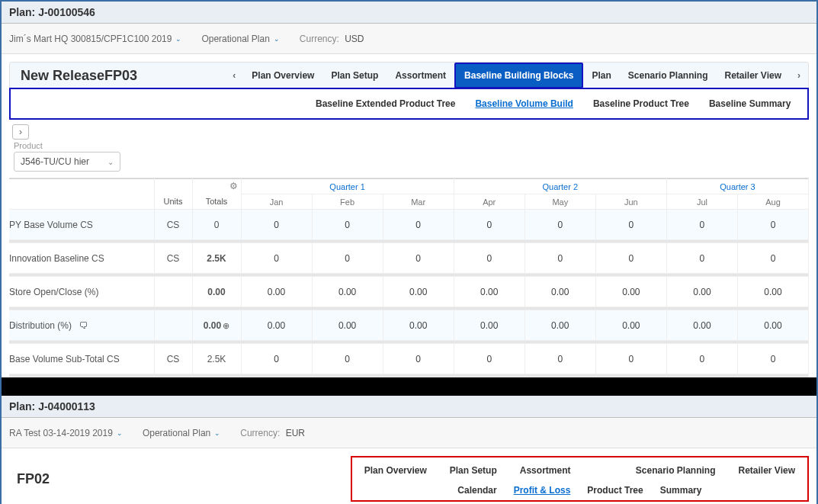 The height and width of the screenshot is (504, 818). What do you see at coordinates (614, 490) in the screenshot?
I see `lower-subtab-product-tree: Product Tree` at bounding box center [614, 490].